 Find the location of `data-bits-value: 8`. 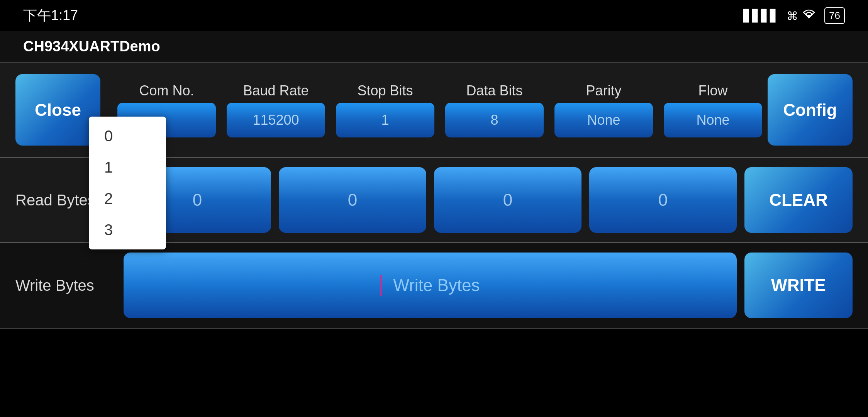

data-bits-value: 8 is located at coordinates (494, 120).